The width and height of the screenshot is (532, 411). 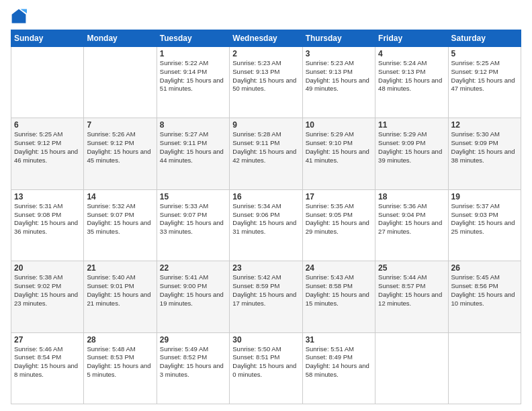 I want to click on day-number: 2, so click(x=266, y=54).